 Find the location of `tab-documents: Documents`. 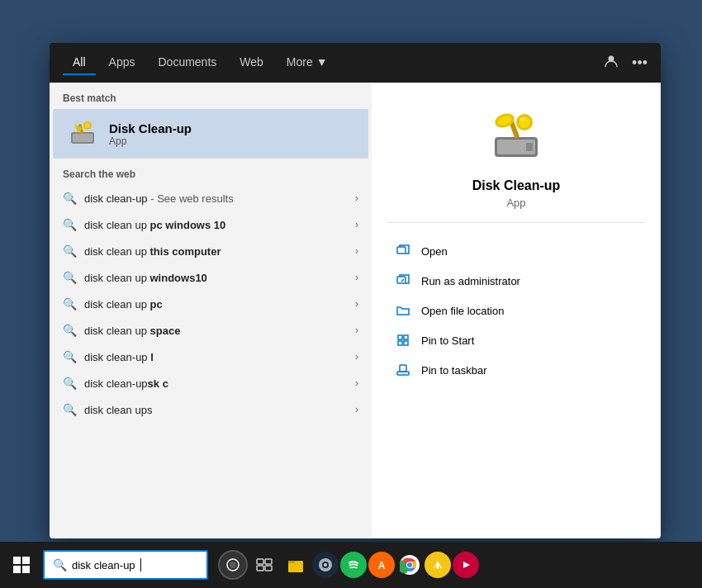

tab-documents: Documents is located at coordinates (187, 63).